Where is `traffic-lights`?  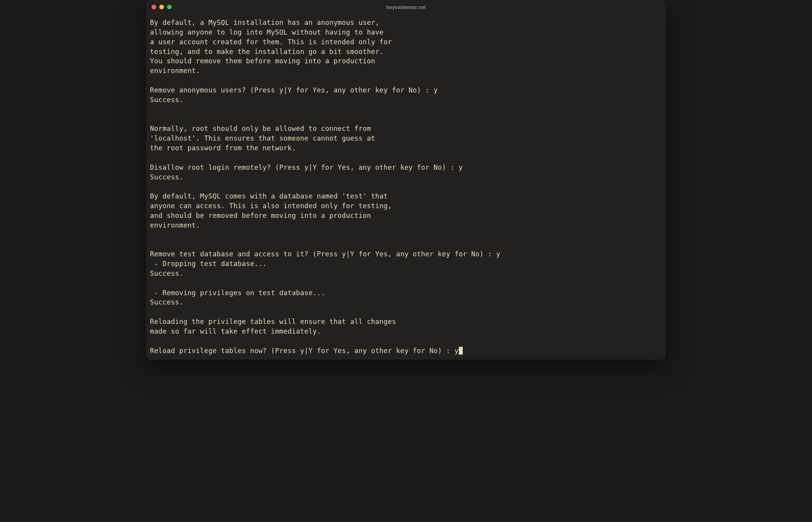
traffic-lights is located at coordinates (162, 7).